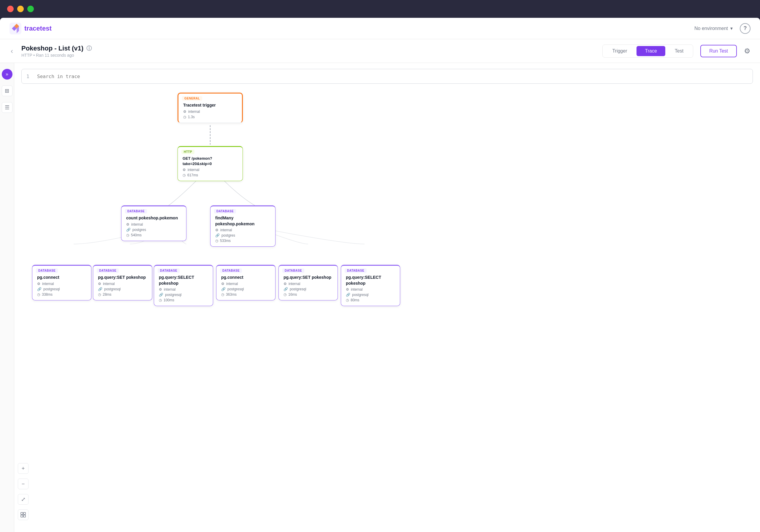  I want to click on node-meta-db5-kind: ⚙ internal, so click(183, 289).